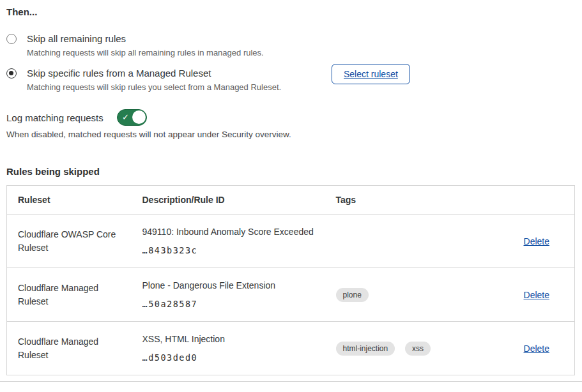 Image resolution: width=582 pixels, height=392 pixels. I want to click on option-label: Skip all remaining rules, so click(146, 39).